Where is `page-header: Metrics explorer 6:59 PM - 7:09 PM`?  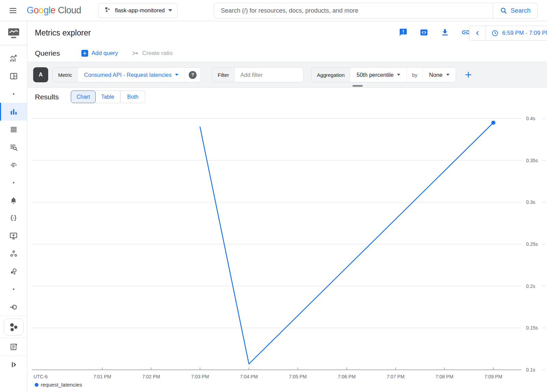
page-header: Metrics explorer 6:59 PM - 7:09 PM is located at coordinates (287, 33).